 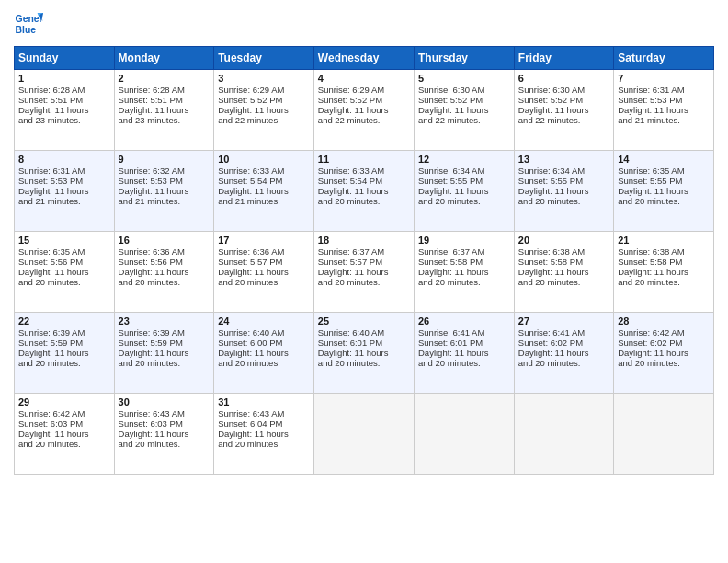 I want to click on sunrise-info: Sunrise: 6:32 AM, so click(x=165, y=171).